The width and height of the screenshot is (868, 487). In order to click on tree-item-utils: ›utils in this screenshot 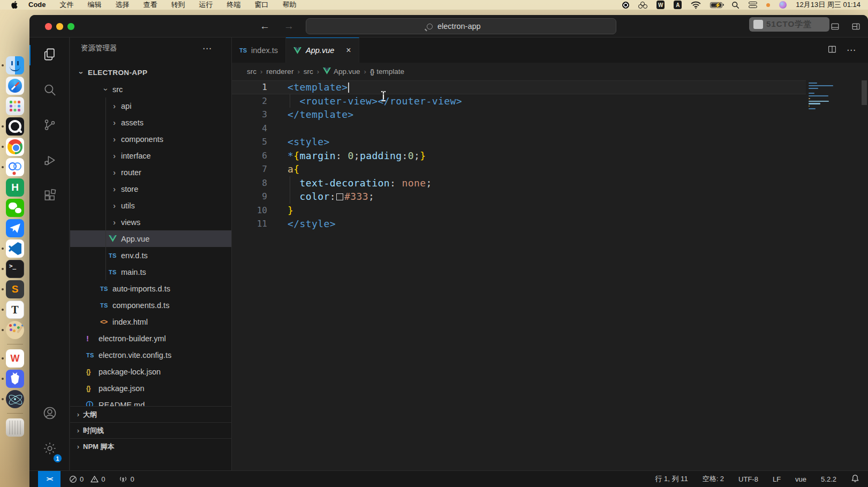, I will do `click(151, 206)`.